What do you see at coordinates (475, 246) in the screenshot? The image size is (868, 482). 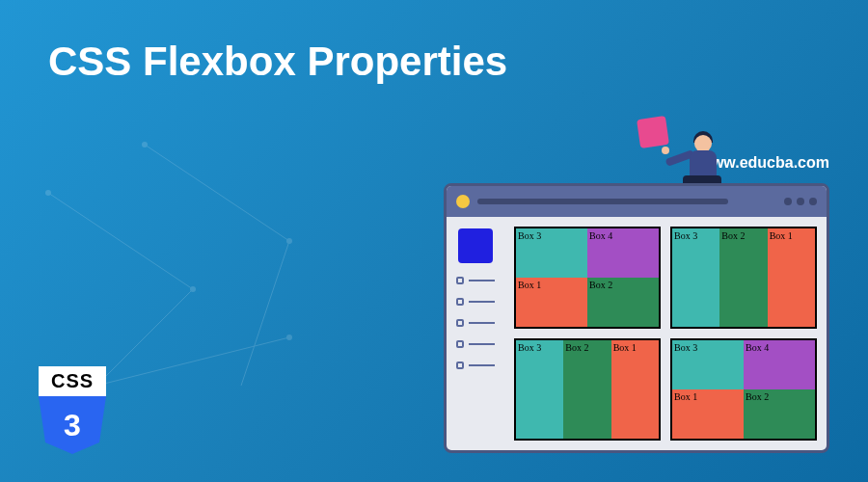 I see `sidebar-logo-icon` at bounding box center [475, 246].